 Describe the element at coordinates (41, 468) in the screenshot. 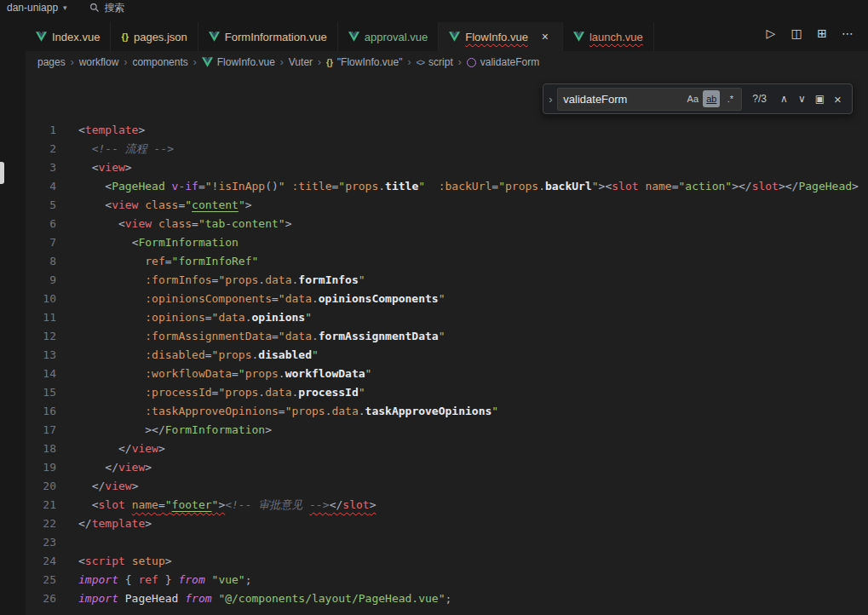

I see `line-number: 19` at that location.